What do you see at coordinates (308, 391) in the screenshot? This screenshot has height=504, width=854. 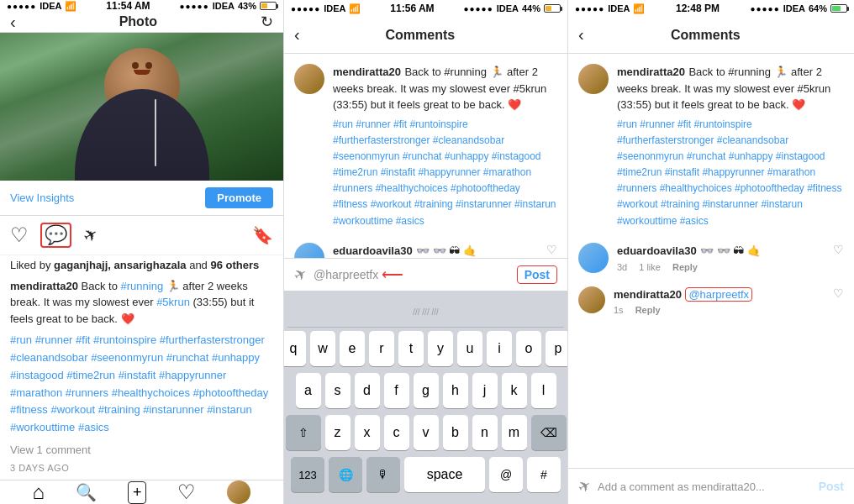 I see `key-a: a` at bounding box center [308, 391].